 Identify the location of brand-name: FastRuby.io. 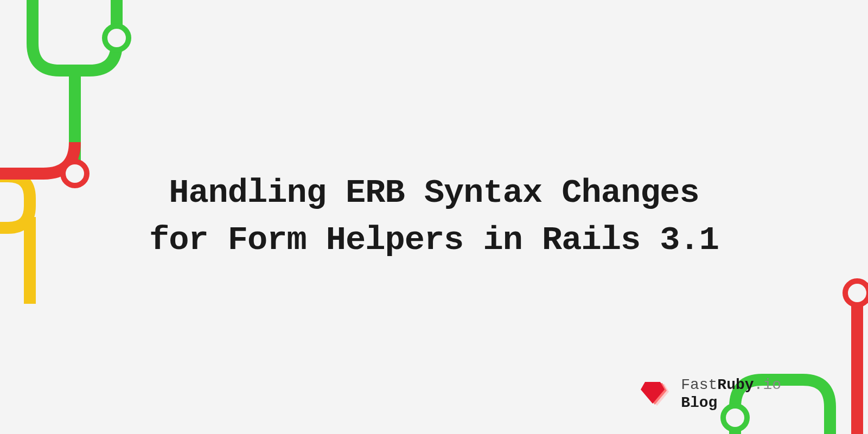
(731, 385).